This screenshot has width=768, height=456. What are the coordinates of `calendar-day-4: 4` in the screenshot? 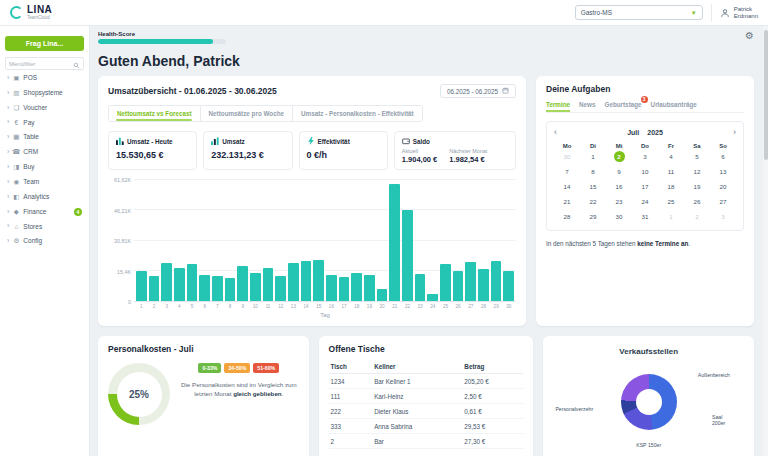 It's located at (672, 156).